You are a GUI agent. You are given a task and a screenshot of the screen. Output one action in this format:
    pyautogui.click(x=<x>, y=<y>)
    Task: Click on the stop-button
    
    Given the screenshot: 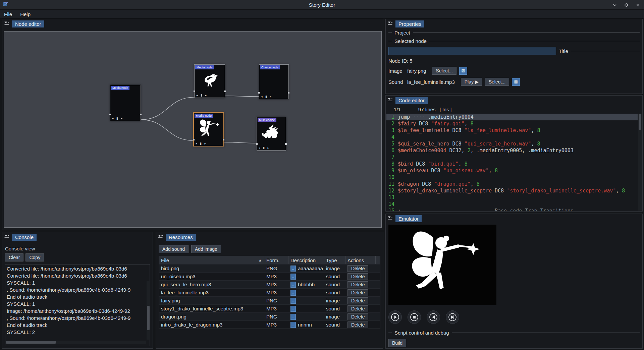 What is the action you would take?
    pyautogui.click(x=414, y=317)
    